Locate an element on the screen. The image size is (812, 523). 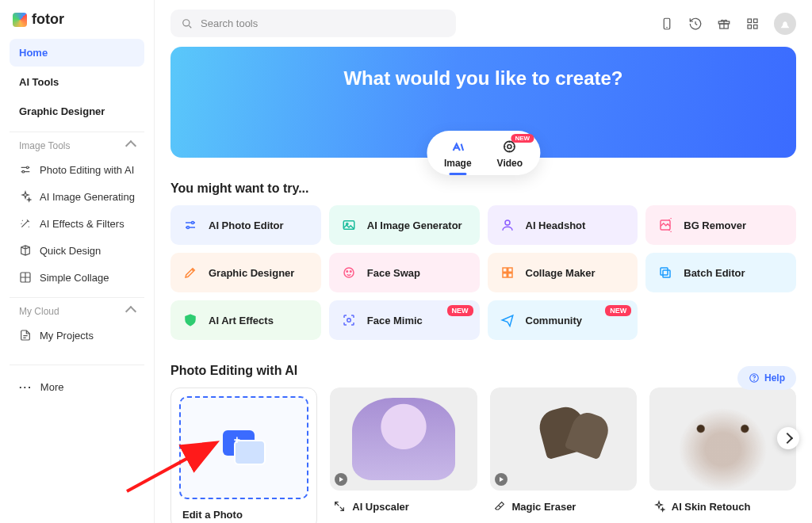
help-button: Help is located at coordinates (767, 378).